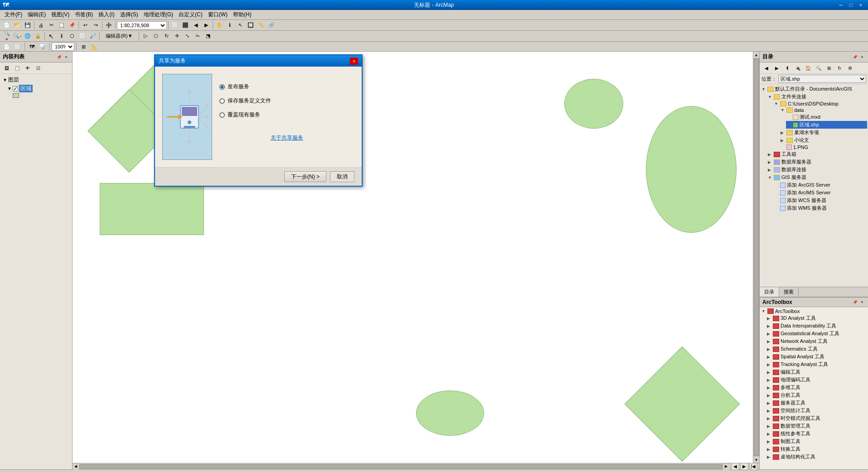  I want to click on add-data-btn: ➕, so click(109, 25).